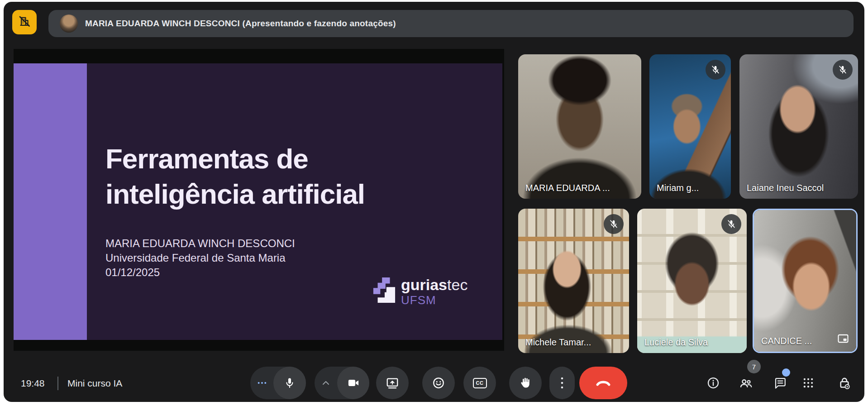 This screenshot has height=406, width=868. What do you see at coordinates (786, 373) in the screenshot?
I see `chat-notification-dot` at bounding box center [786, 373].